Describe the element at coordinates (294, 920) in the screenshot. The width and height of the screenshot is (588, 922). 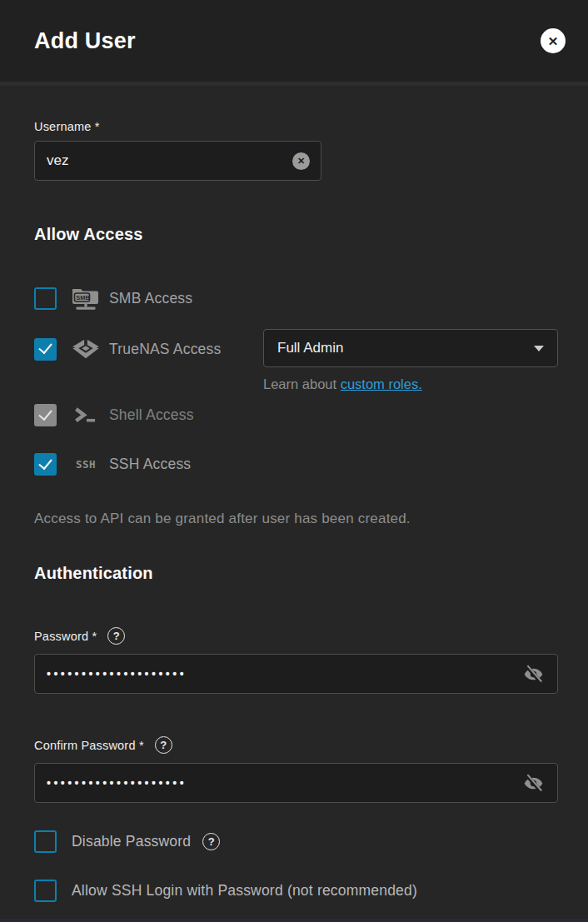
I see `bottom-edge-strip` at that location.